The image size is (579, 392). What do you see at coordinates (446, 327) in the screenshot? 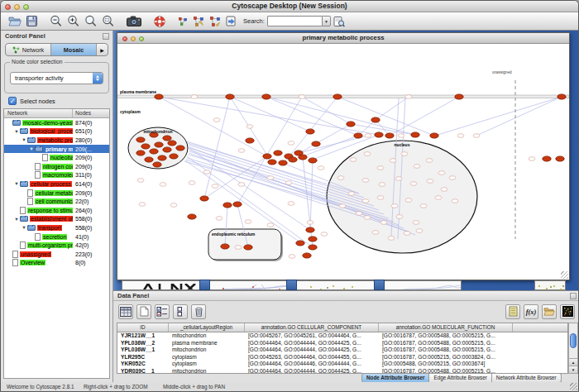
I see `col-molecular-function: annotation.GO MOLECULAR_FUNCTION` at bounding box center [446, 327].